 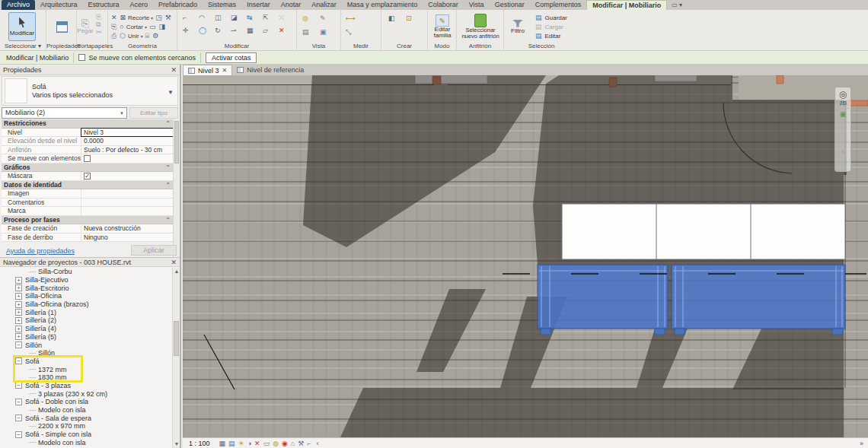 What do you see at coordinates (292, 443) in the screenshot?
I see `view-properties-icon: ⌂` at bounding box center [292, 443].